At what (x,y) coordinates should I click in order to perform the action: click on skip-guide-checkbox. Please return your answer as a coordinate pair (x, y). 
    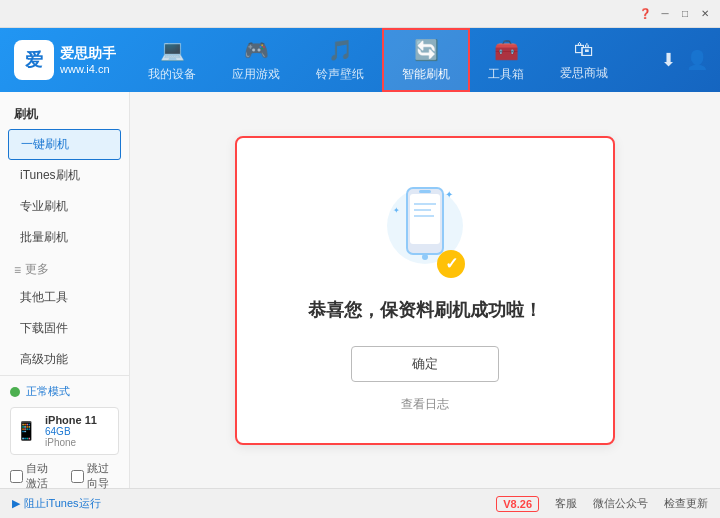
    Looking at the image, I should click on (78, 476).